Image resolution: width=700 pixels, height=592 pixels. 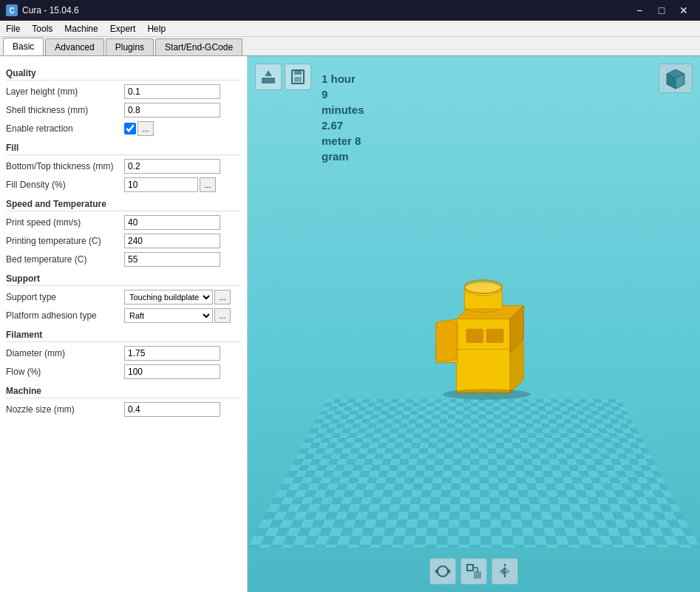 I want to click on input-bed-temp, so click(x=172, y=259).